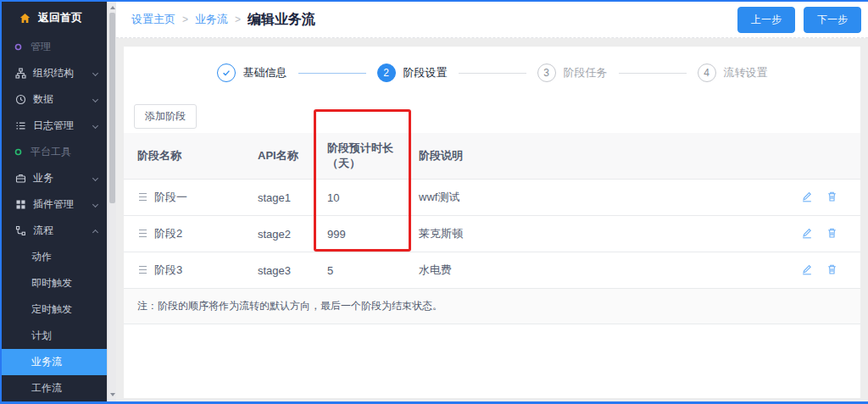 This screenshot has height=404, width=868. Describe the element at coordinates (168, 270) in the screenshot. I see `stage-name: 阶段3` at that location.